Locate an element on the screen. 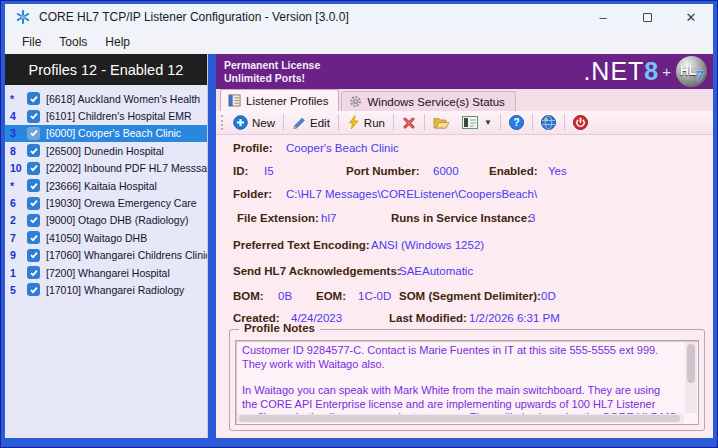 This screenshot has width=718, height=448. app-icon is located at coordinates (23, 17).